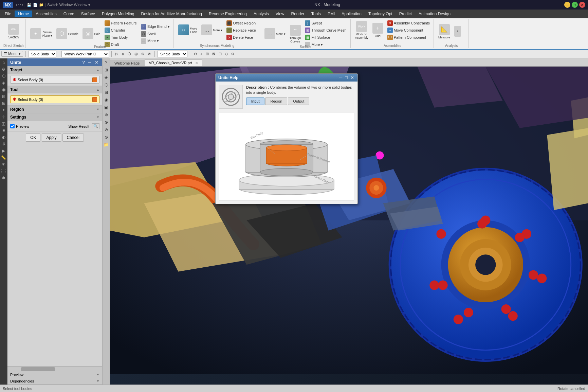  What do you see at coordinates (4, 130) in the screenshot?
I see `material-icon: ■` at bounding box center [4, 130].